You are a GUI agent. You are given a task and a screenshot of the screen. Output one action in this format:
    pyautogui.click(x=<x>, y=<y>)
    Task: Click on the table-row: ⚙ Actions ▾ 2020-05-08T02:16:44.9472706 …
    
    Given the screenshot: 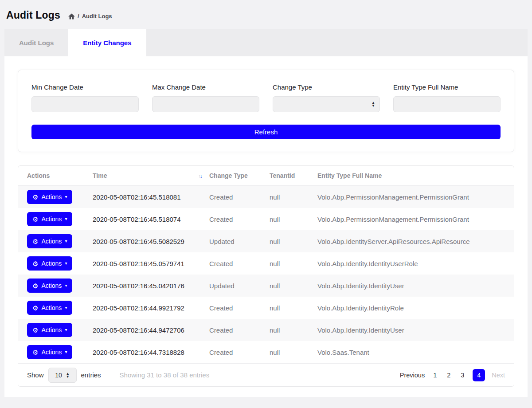 What is the action you would take?
    pyautogui.click(x=266, y=330)
    